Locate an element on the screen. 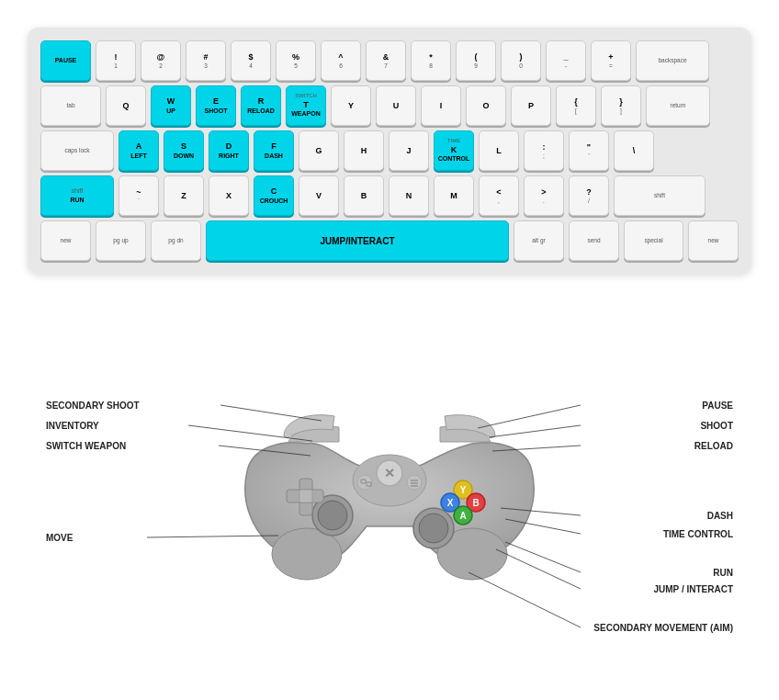  key-g: G is located at coordinates (319, 151).